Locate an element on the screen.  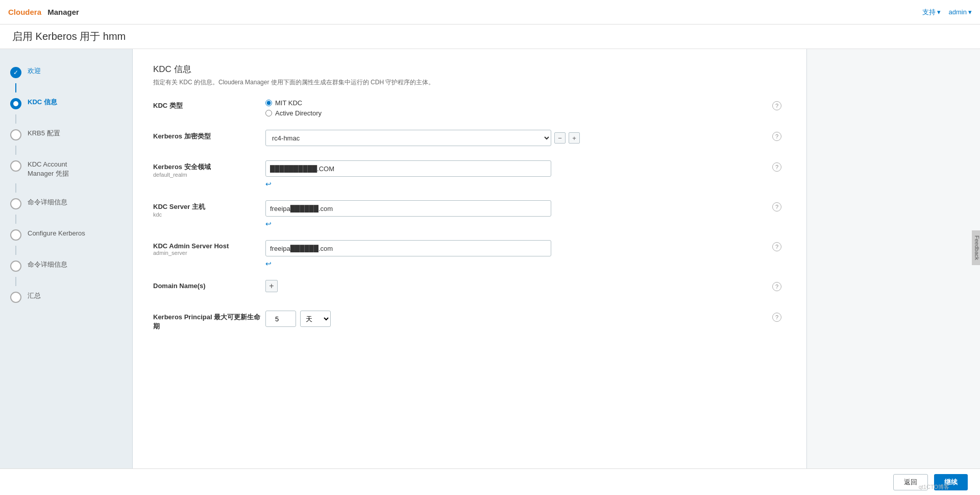
help-icon-encryption: ? is located at coordinates (777, 136).